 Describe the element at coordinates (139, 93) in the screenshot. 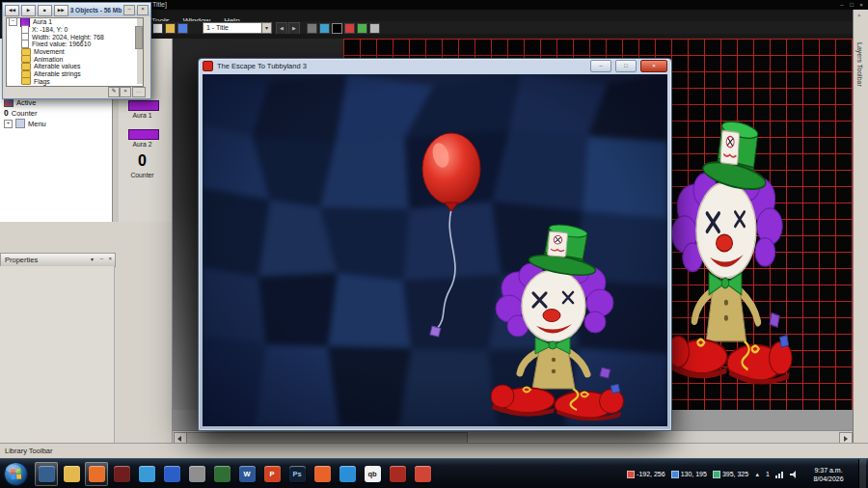

I see `debugger-more-button: …` at that location.